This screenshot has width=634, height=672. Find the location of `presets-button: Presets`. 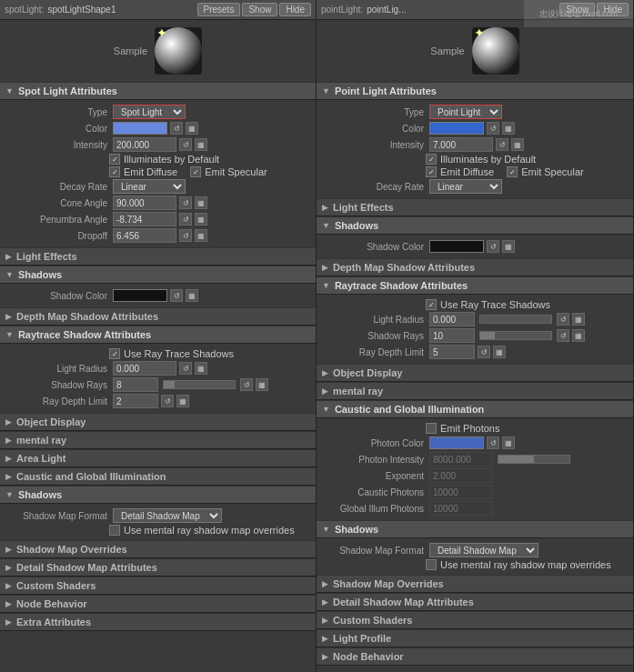

presets-button: Presets is located at coordinates (219, 9).